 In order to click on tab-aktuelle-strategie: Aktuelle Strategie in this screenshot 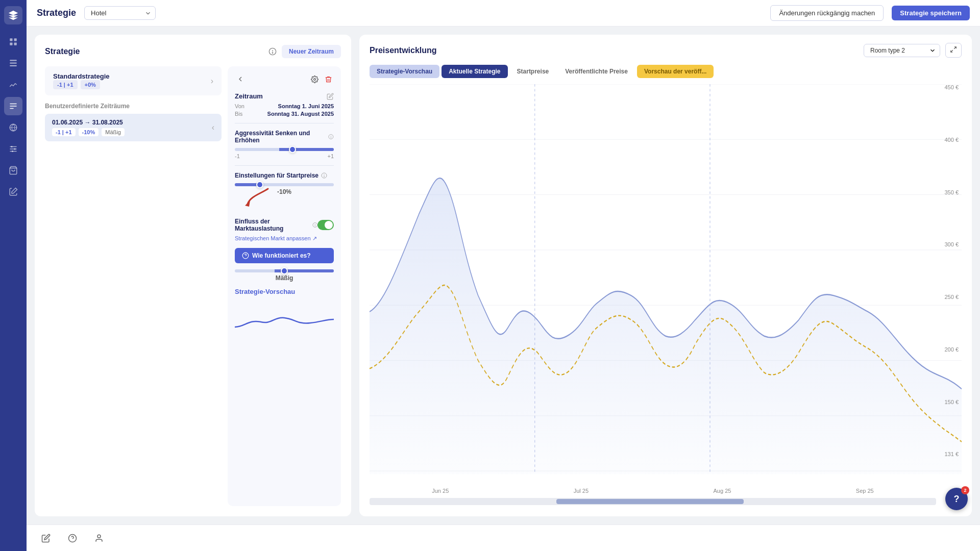, I will do `click(475, 71)`.